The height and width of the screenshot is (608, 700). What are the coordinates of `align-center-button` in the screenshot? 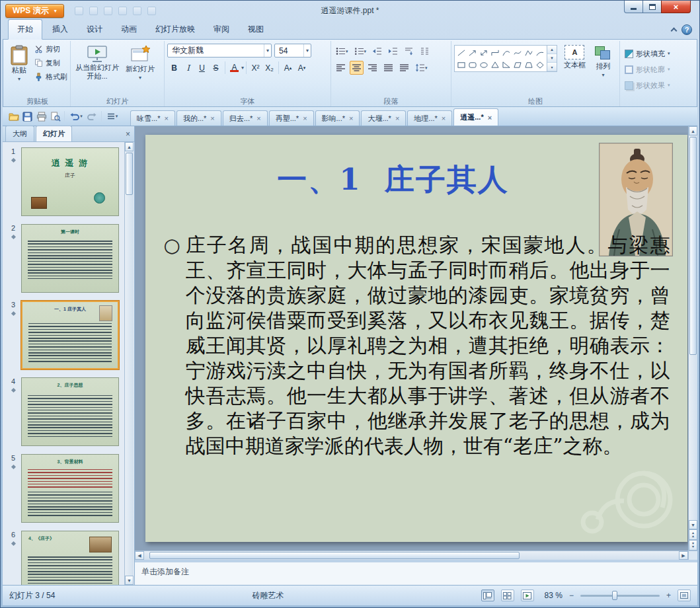 It's located at (357, 67).